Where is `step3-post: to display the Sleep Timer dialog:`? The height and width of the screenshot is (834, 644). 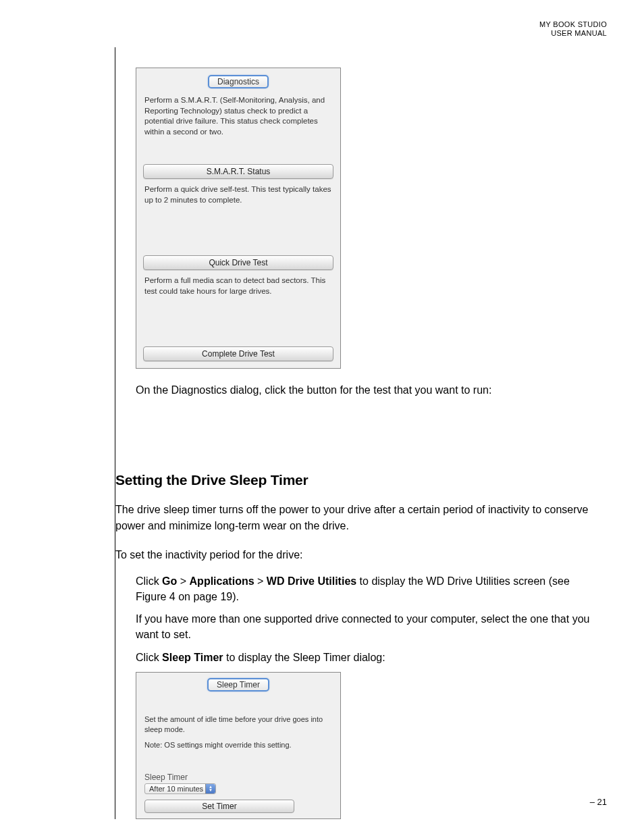
step3-post: to display the Sleep Timer dialog: is located at coordinates (304, 658).